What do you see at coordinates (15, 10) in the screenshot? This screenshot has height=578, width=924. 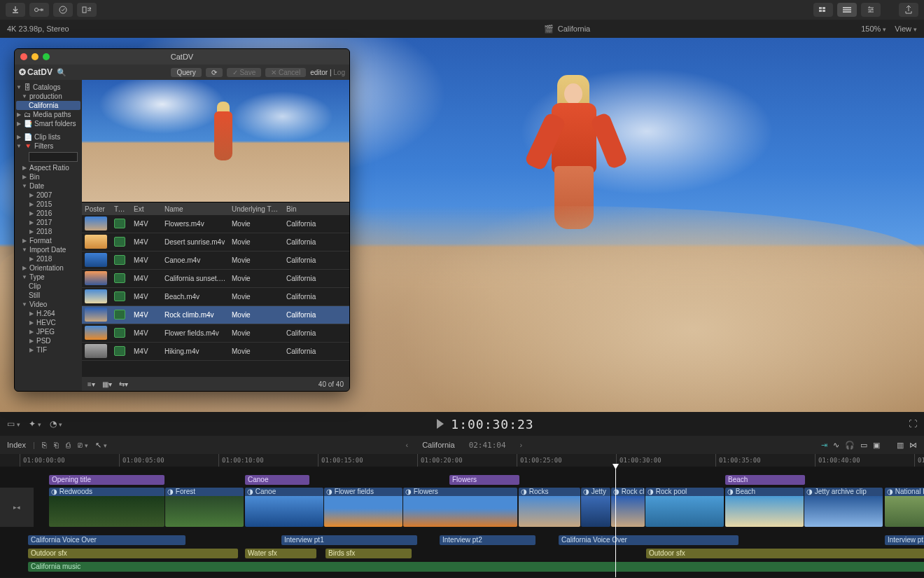 I see `import-button` at bounding box center [15, 10].